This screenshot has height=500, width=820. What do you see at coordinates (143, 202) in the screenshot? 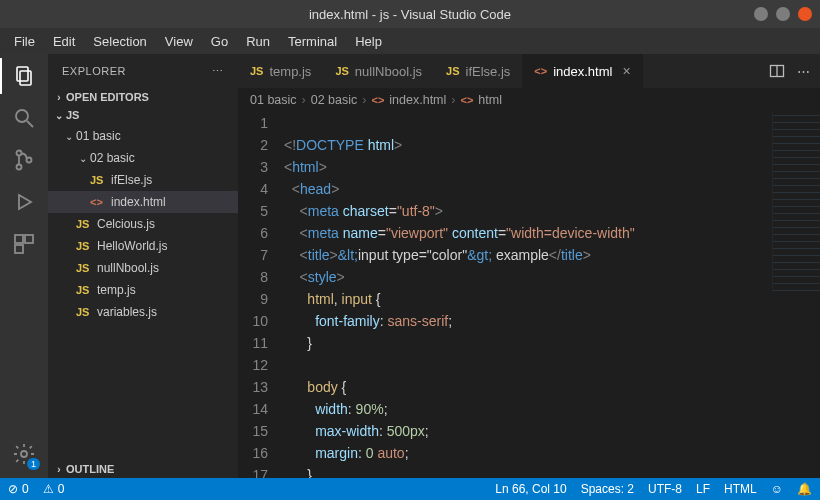
I see `file-index-html: <>index.html` at bounding box center [143, 202].